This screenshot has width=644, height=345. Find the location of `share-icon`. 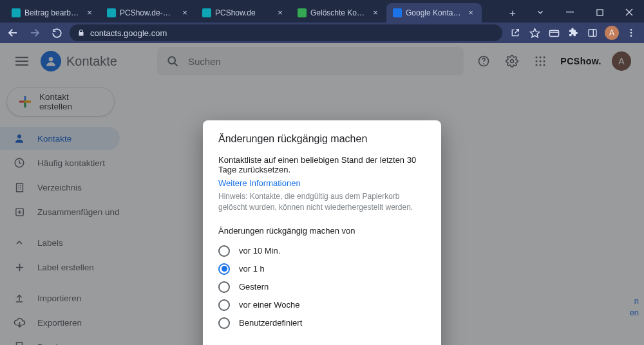

share-icon is located at coordinates (515, 33).